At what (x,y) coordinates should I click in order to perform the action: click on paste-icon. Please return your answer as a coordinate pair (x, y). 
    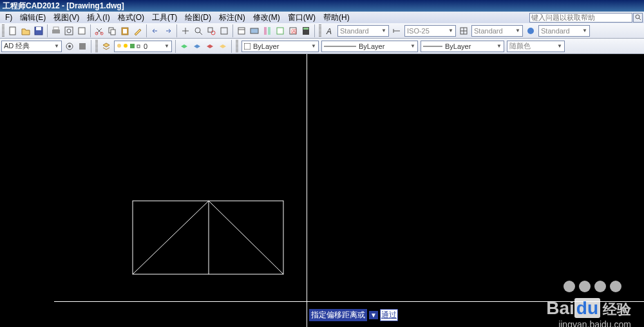
    Looking at the image, I should click on (125, 31).